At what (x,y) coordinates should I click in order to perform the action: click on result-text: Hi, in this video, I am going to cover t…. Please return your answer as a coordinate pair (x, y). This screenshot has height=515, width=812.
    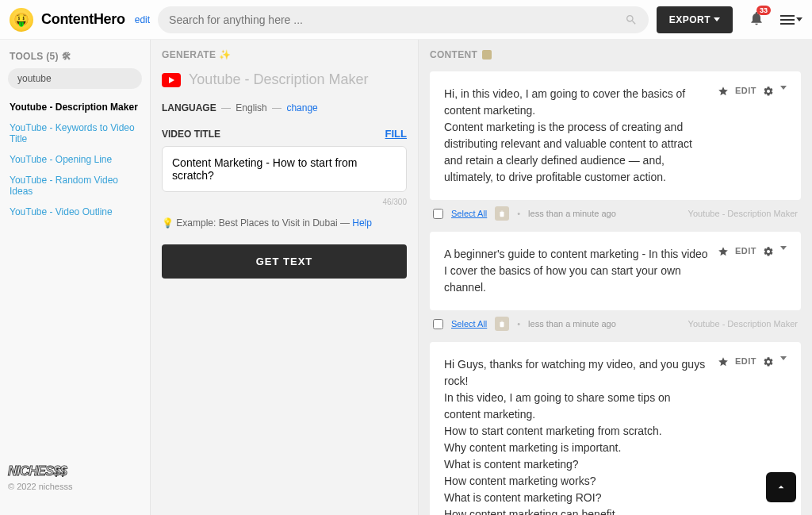
    Looking at the image, I should click on (577, 136).